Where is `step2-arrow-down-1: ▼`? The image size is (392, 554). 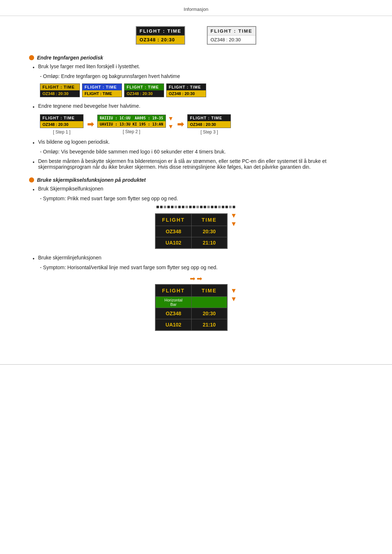
step2-arrow-down-1: ▼ is located at coordinates (171, 119).